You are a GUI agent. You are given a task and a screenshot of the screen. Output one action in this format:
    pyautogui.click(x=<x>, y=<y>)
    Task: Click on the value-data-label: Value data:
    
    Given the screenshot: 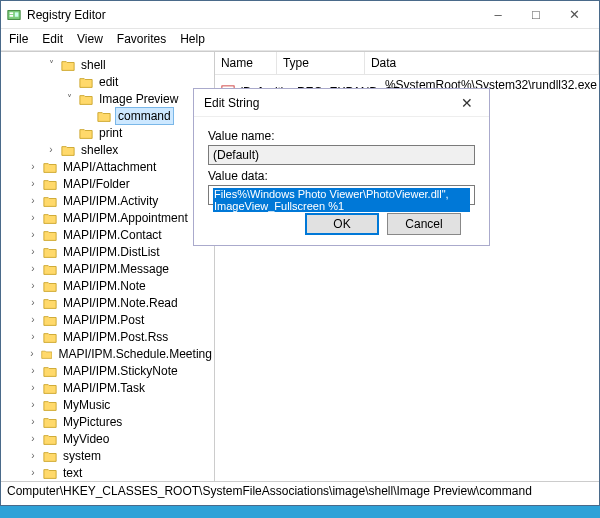 What is the action you would take?
    pyautogui.click(x=342, y=176)
    